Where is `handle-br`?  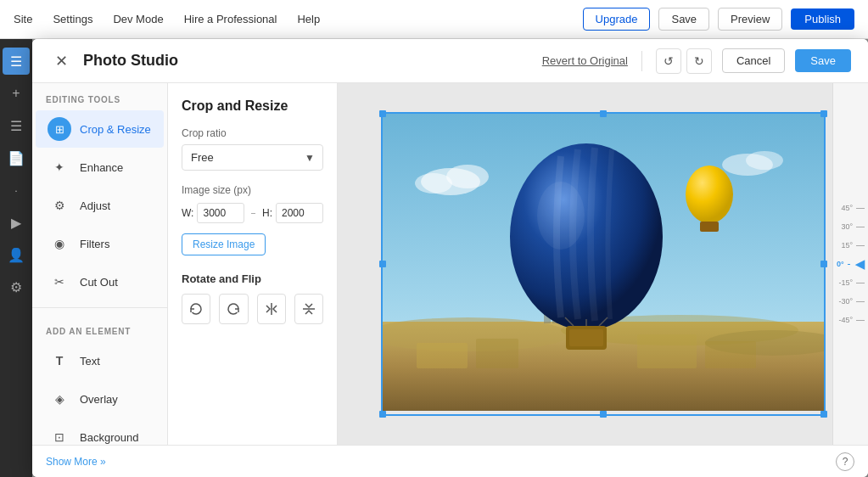 handle-br is located at coordinates (824, 414).